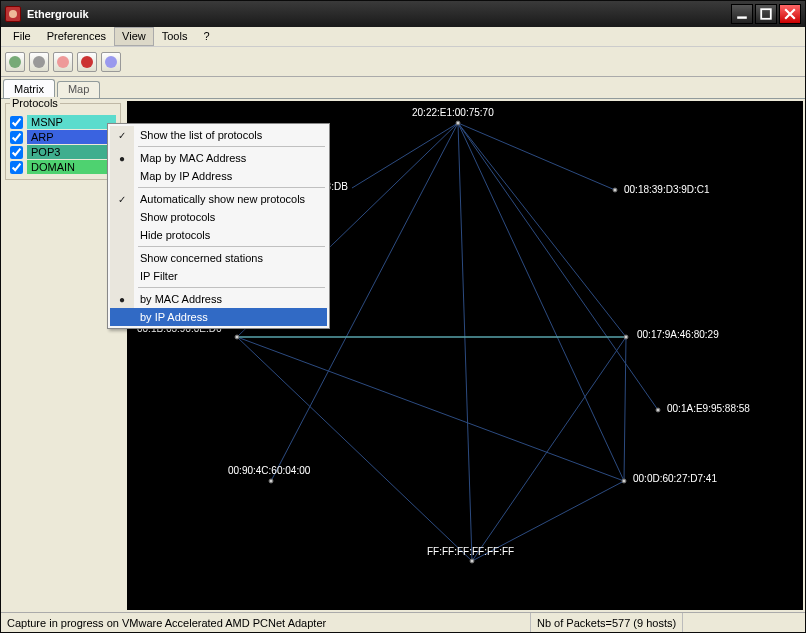 This screenshot has width=806, height=633. Describe the element at coordinates (218, 317) in the screenshot. I see `menu-item-by-ip-address: by IP Address` at that location.